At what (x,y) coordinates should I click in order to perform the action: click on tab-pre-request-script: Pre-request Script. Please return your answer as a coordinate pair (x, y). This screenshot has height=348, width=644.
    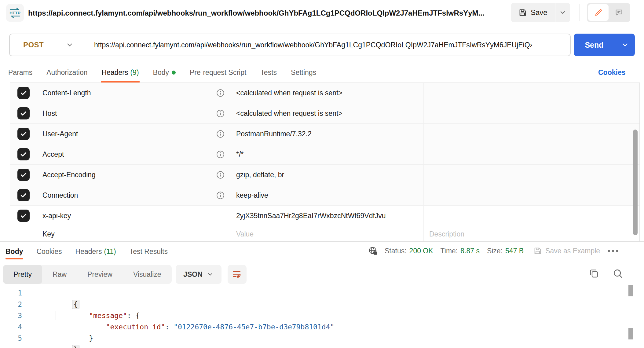
    Looking at the image, I should click on (218, 73).